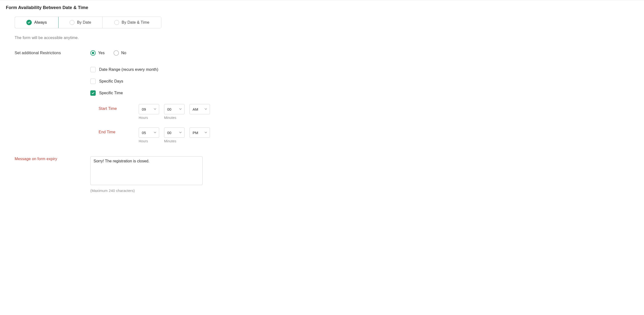 This screenshot has height=315, width=644. I want to click on expiry-message-helper: (Maximum 240 characters), so click(364, 190).